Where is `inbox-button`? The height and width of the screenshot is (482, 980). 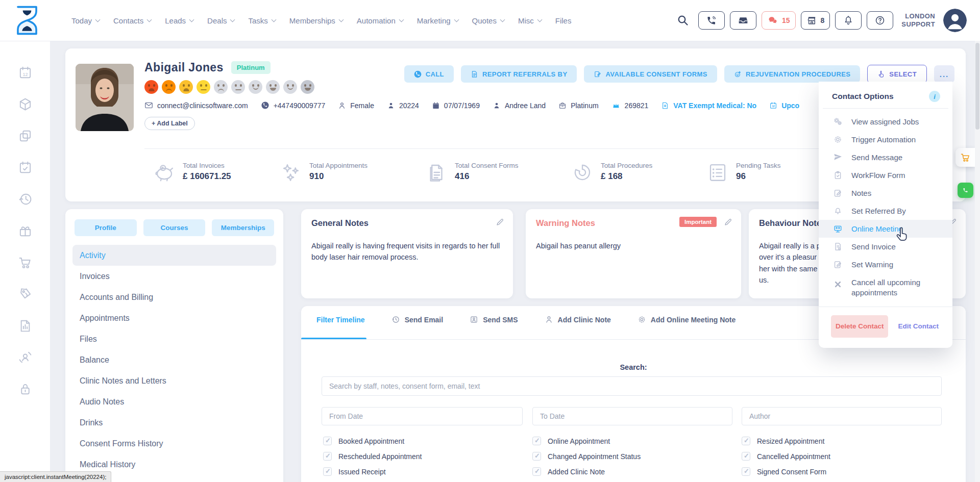 inbox-button is located at coordinates (743, 20).